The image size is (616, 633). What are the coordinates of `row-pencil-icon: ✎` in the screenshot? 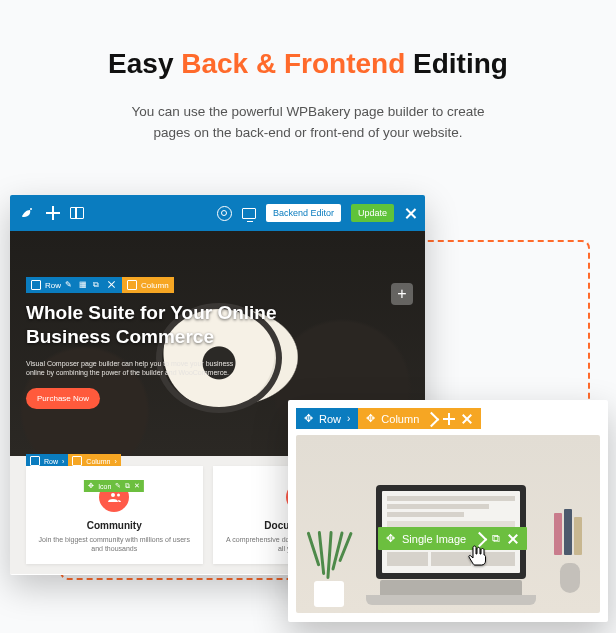 It's located at (70, 285).